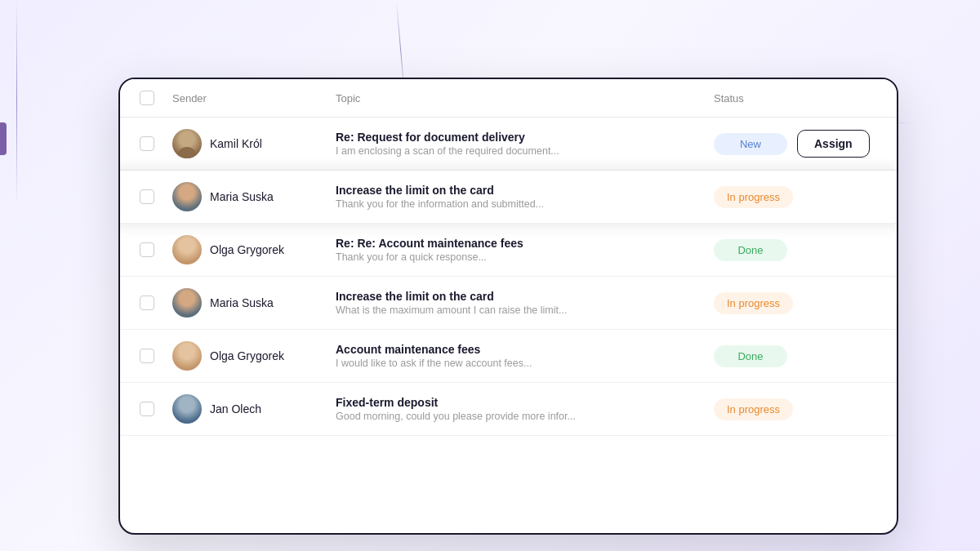 Image resolution: width=980 pixels, height=551 pixels. What do you see at coordinates (795, 98) in the screenshot?
I see `status-column-header: Status` at bounding box center [795, 98].